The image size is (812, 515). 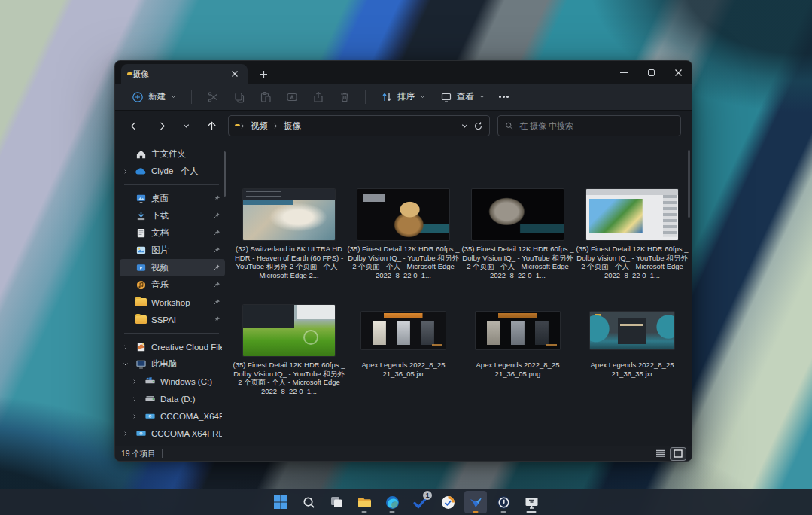 I want to click on close-tab-icon, so click(x=235, y=74).